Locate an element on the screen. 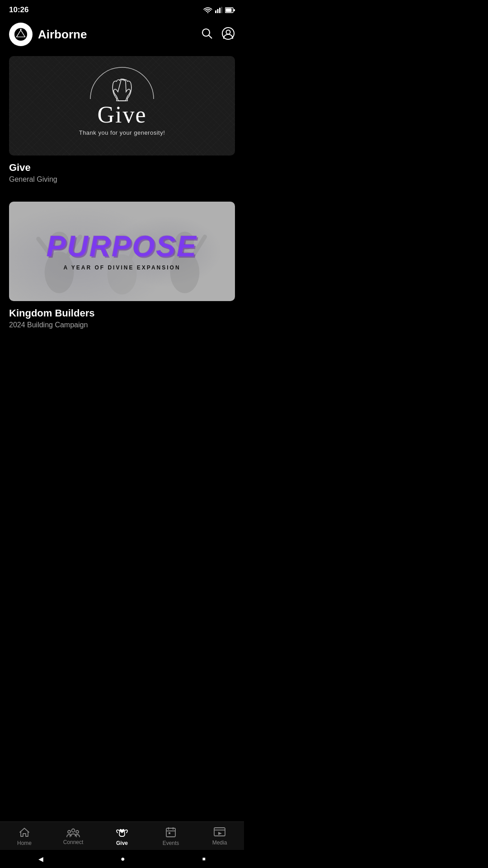 This screenshot has height=868, width=488. give-banner: Give Thank you for your generosity! is located at coordinates (122, 106).